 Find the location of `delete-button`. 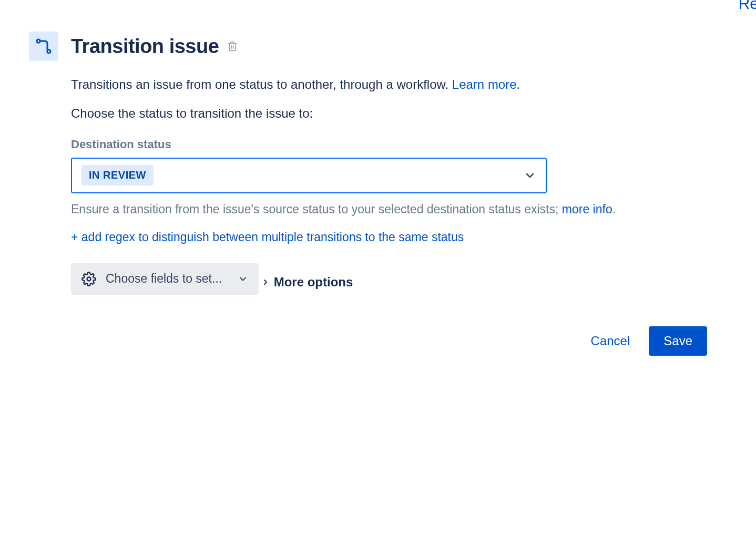

delete-button is located at coordinates (232, 46).